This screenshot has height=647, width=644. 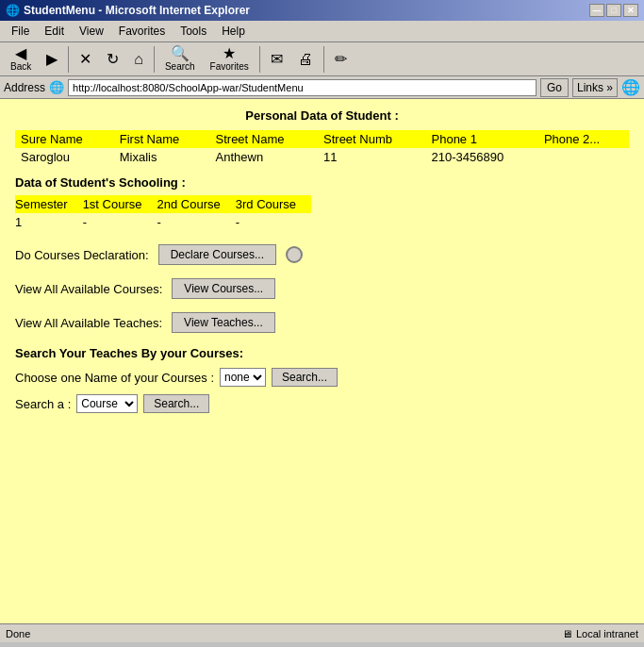 What do you see at coordinates (305, 59) in the screenshot?
I see `print-button: 🖨` at bounding box center [305, 59].